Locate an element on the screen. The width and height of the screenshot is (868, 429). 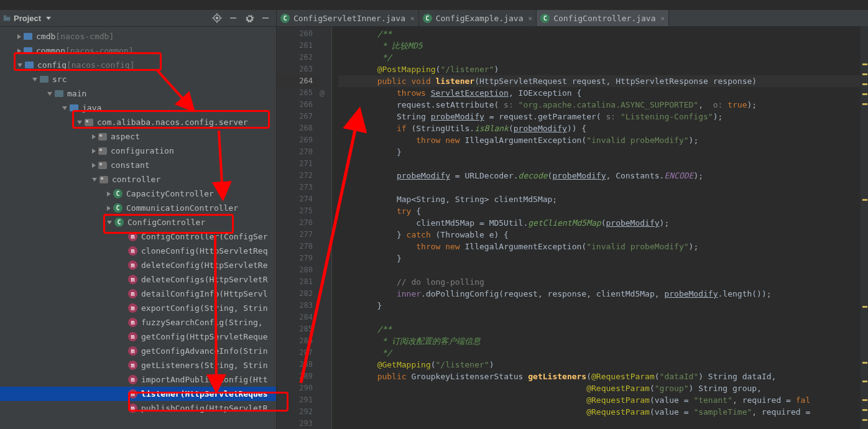
tree-item: CConfigController is located at coordinates (138, 223).